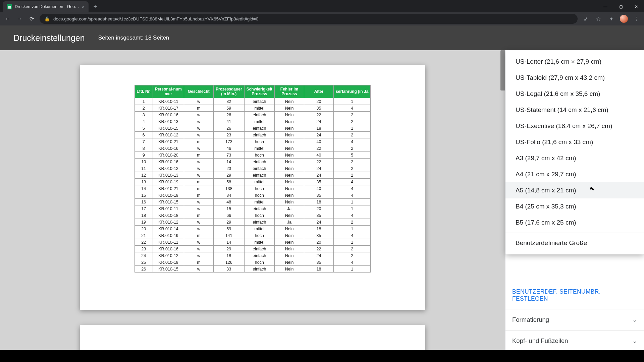 The image size is (644, 362). Describe the element at coordinates (598, 19) in the screenshot. I see `bookmark-star-icon: ☆` at that location.